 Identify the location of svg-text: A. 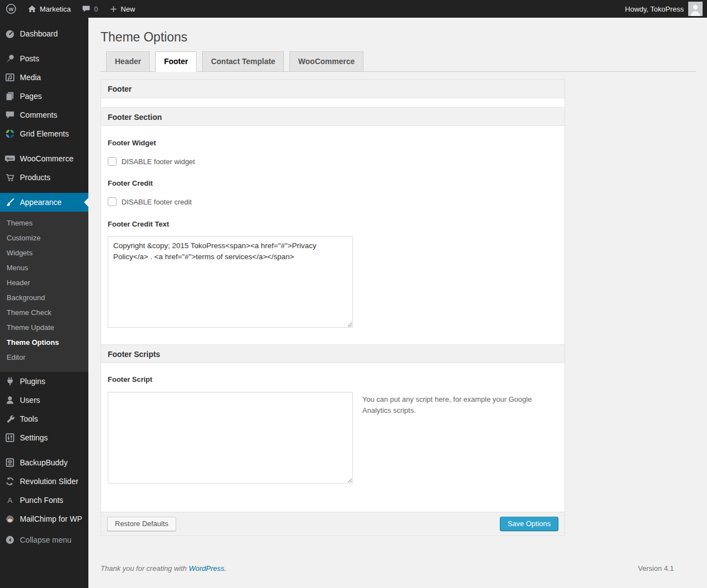
(10, 501).